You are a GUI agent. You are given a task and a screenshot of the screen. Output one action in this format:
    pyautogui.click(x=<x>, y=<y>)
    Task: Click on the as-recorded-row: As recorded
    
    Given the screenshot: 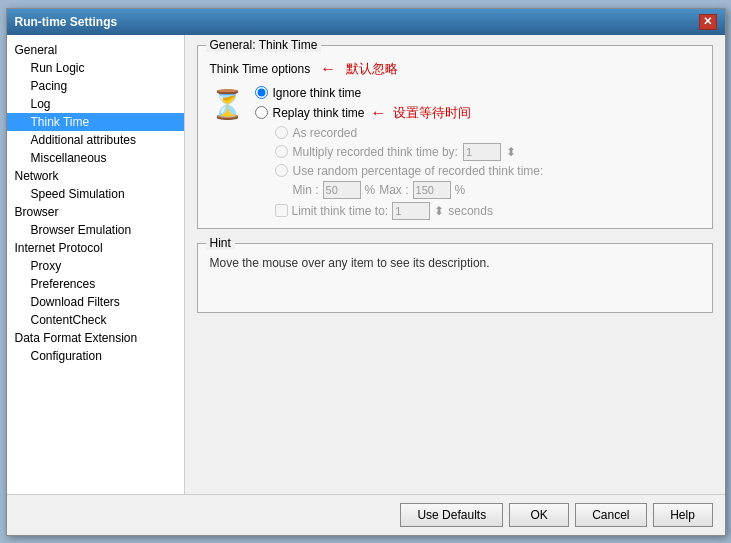 What is the action you would take?
    pyautogui.click(x=488, y=133)
    